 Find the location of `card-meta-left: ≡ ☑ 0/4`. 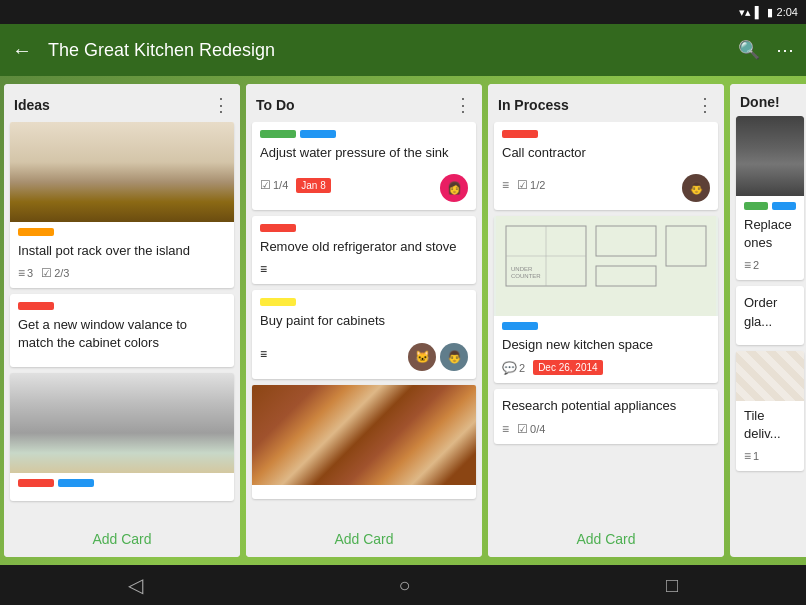

card-meta-left: ≡ ☑ 0/4 is located at coordinates (524, 429).